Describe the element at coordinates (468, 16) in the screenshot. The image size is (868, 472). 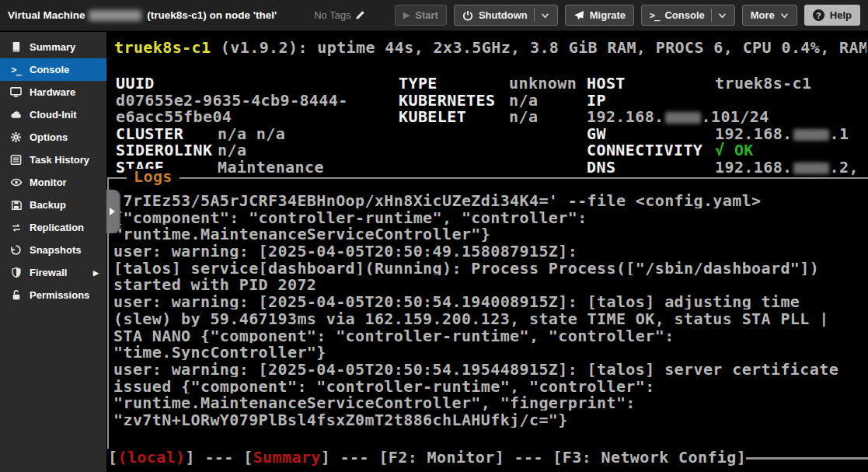
I see `power-icon` at that location.